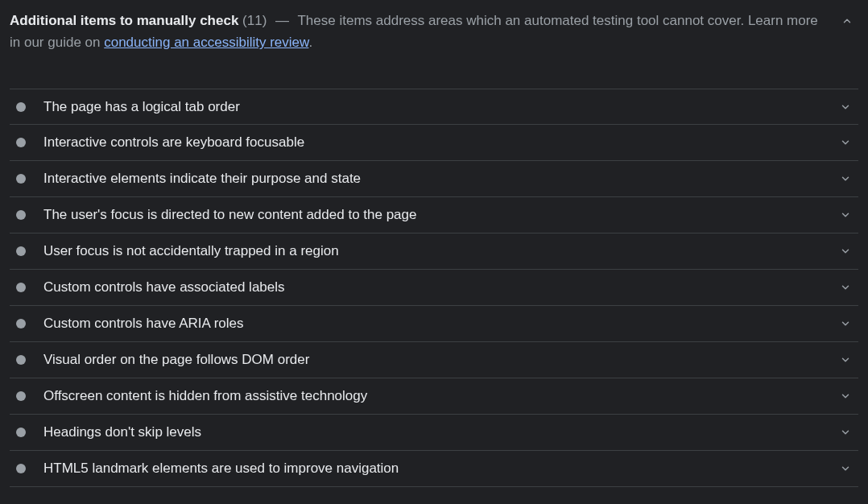  I want to click on audit-item: Visual order on the page follows DOM ord…, so click(434, 361).